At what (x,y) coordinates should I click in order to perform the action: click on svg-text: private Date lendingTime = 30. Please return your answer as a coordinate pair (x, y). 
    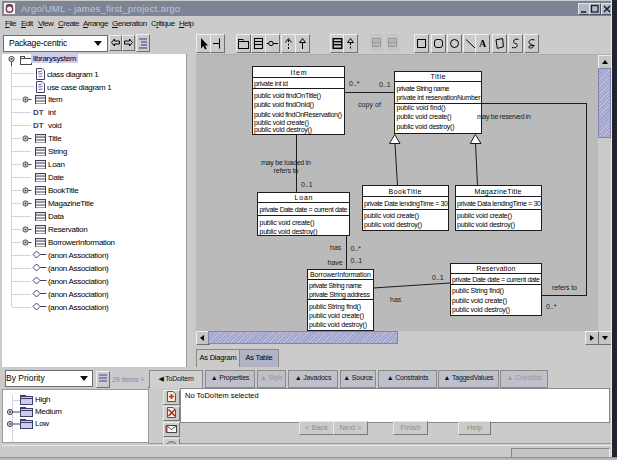
    Looking at the image, I should click on (406, 204).